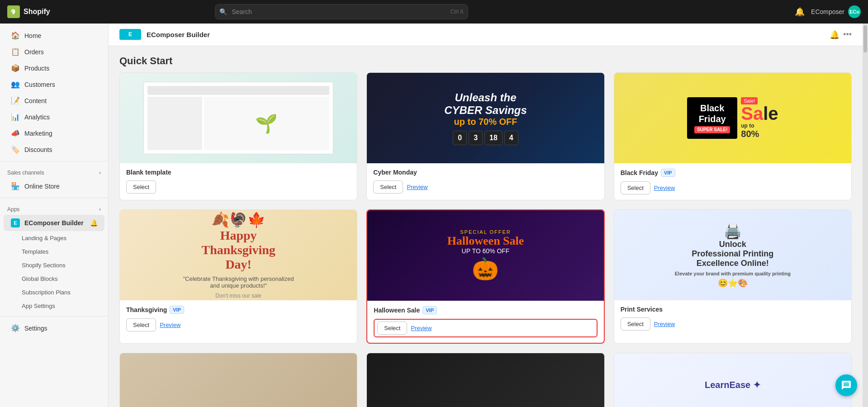 This screenshot has height=407, width=868. Describe the element at coordinates (434, 12) in the screenshot. I see `top-navigation: Shopify 🔍 Ctrl K 🔔 EComposer ECo` at that location.